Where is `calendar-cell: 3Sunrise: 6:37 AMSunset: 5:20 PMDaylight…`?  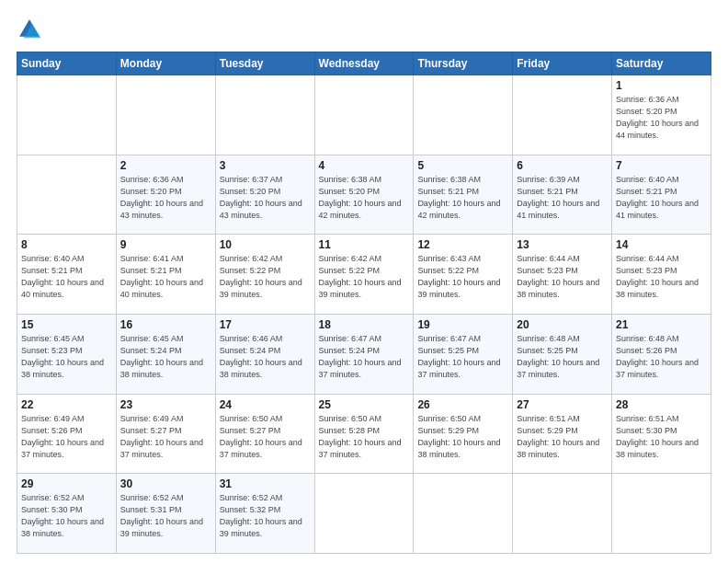 calendar-cell: 3Sunrise: 6:37 AMSunset: 5:20 PMDaylight… is located at coordinates (265, 195).